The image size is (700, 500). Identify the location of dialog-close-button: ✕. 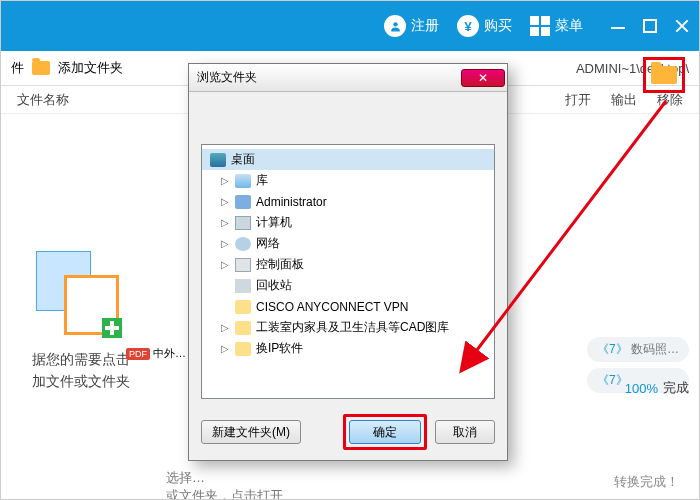
(483, 78).